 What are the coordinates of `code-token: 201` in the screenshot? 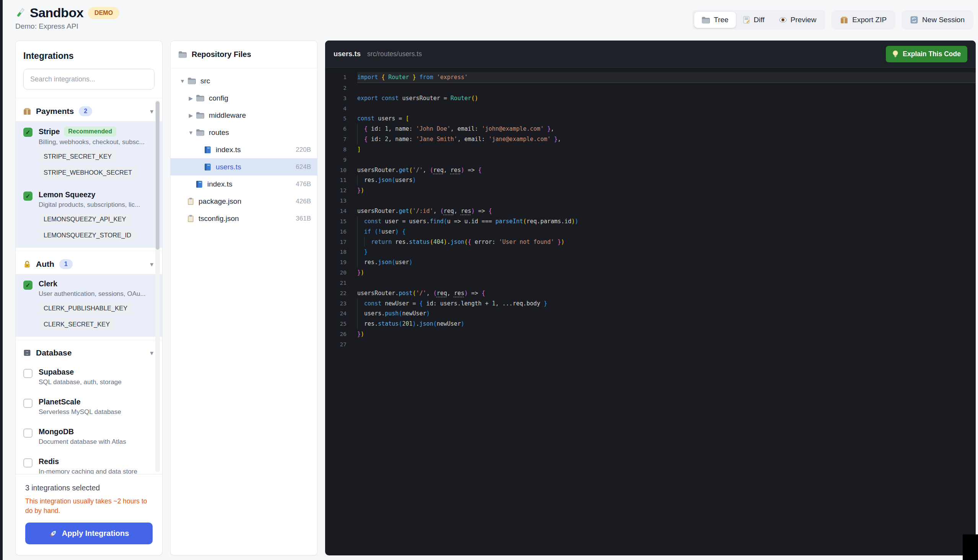 It's located at (407, 324).